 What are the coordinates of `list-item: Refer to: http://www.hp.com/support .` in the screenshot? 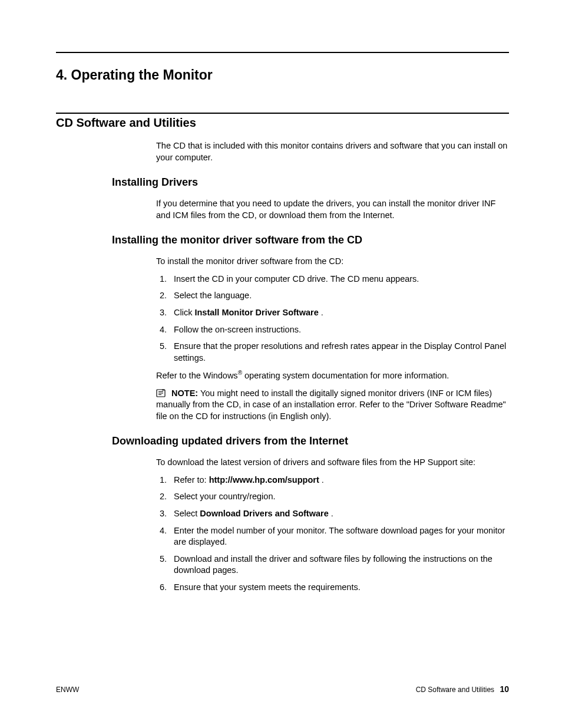 It's located at (339, 480).